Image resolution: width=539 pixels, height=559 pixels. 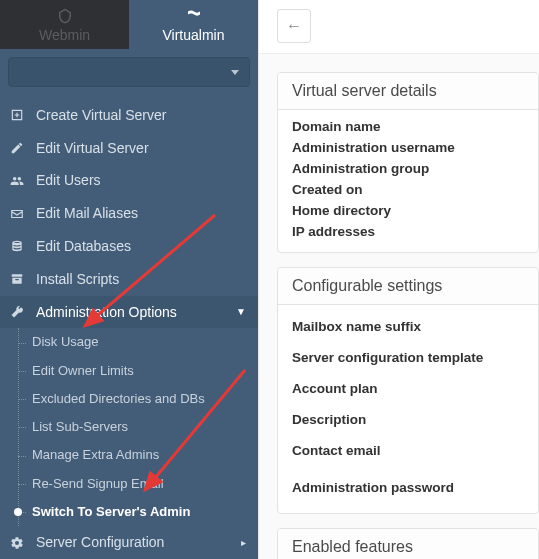 What do you see at coordinates (129, 116) in the screenshot?
I see `nav-create-virtual-server: Create Virtual Server` at bounding box center [129, 116].